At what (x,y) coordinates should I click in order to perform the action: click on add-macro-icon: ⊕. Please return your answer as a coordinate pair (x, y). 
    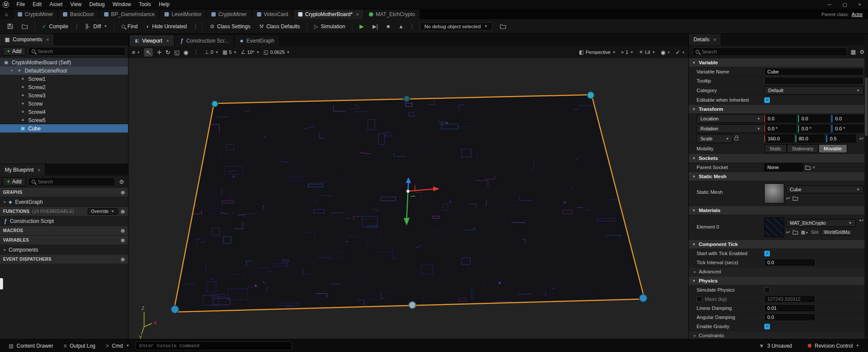
    Looking at the image, I should click on (123, 231).